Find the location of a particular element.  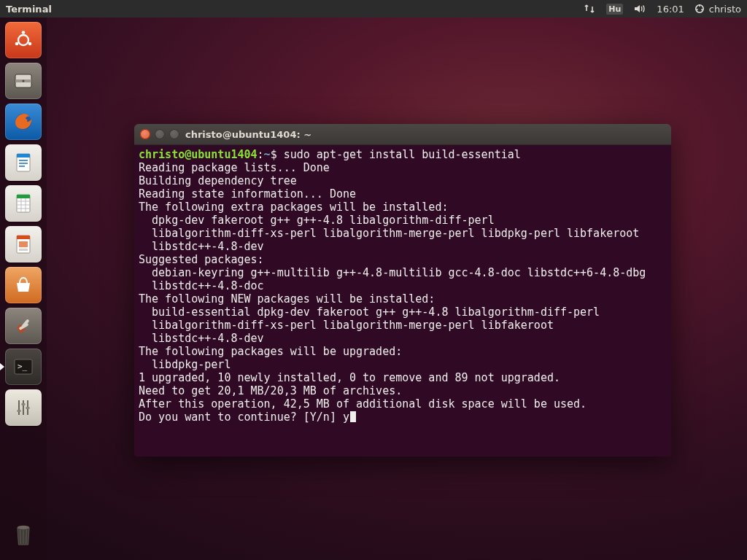

launcher-settings is located at coordinates (23, 326).